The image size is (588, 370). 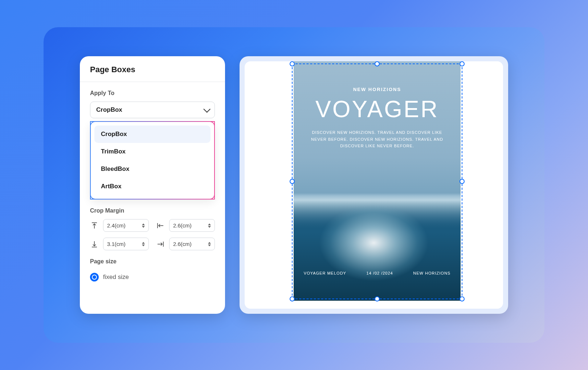 I want to click on handle-bottom-left, so click(x=292, y=299).